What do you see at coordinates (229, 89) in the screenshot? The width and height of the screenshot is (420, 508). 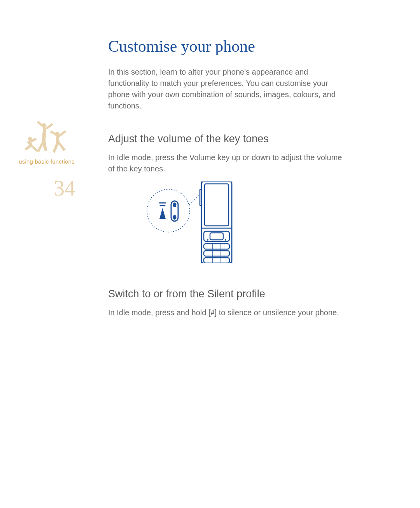 I see `intro-paragraph: In this section, learn to alter your pho…` at bounding box center [229, 89].